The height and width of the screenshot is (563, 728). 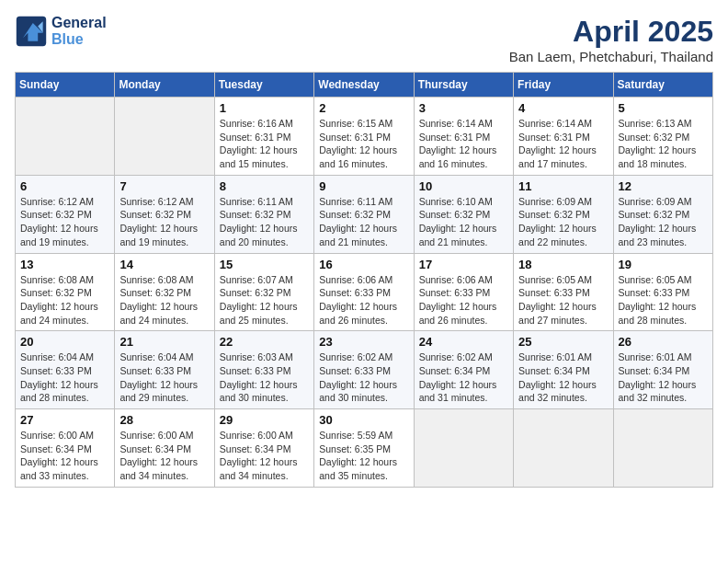 What do you see at coordinates (65, 449) in the screenshot?
I see `calendar-cell: 27Sunrise: 6:00 AM Sunset: 6:34 PM Dayli…` at bounding box center [65, 449].